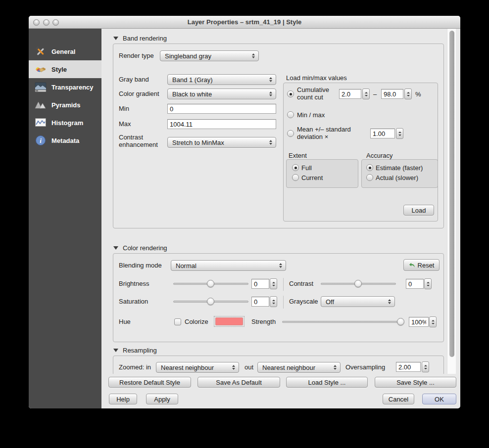  I want to click on cumulative-max-stepper, so click(408, 94).